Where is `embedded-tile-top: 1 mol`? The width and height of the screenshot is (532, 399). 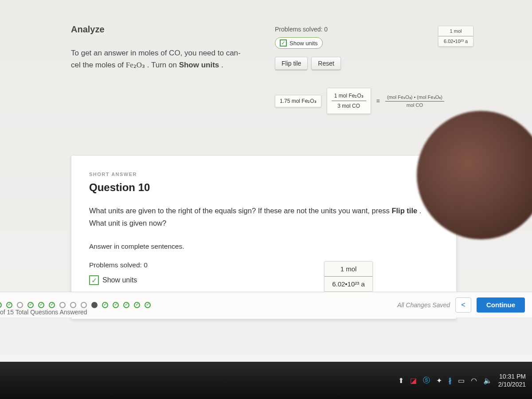 embedded-tile-top: 1 mol is located at coordinates (348, 269).